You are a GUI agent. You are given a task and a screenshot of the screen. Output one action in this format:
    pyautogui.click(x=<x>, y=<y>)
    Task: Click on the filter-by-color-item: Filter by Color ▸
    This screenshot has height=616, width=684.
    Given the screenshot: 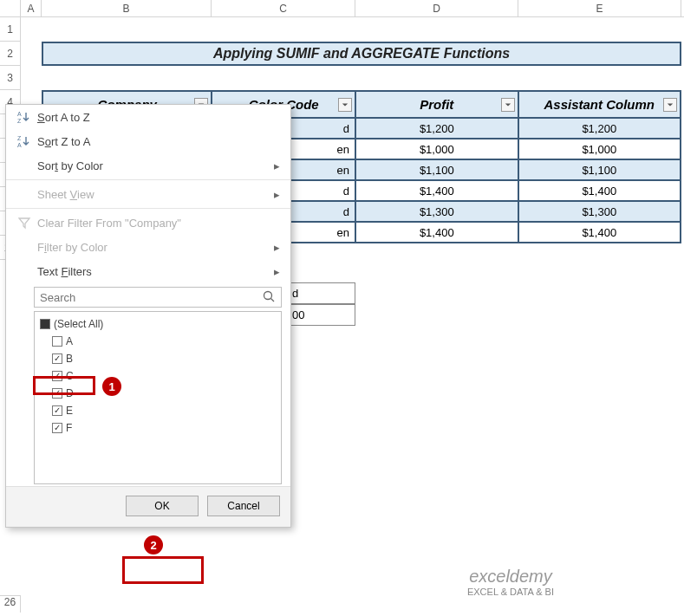 What is the action you would take?
    pyautogui.click(x=148, y=247)
    